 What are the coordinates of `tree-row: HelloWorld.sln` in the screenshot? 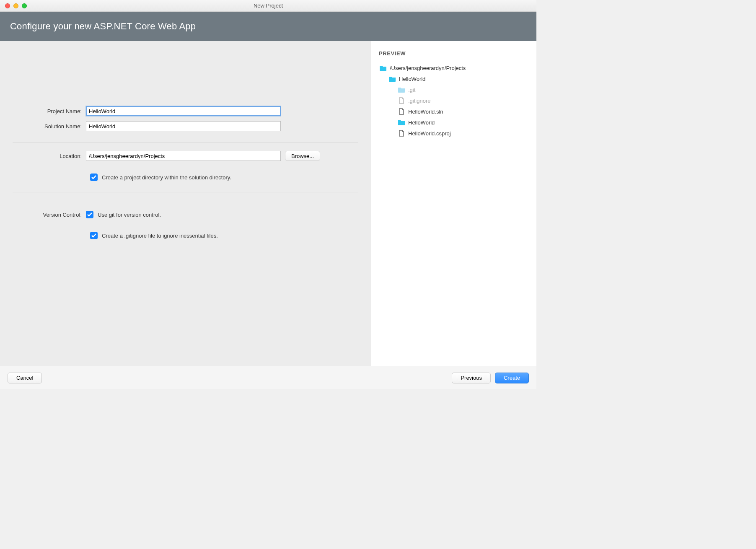 It's located at (454, 111).